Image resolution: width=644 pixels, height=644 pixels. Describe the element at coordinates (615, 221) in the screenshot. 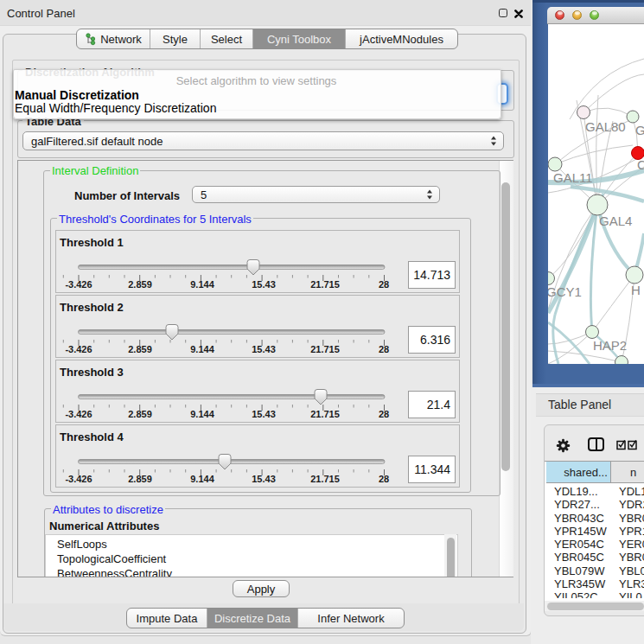

I see `svg-text: GAL4` at that location.